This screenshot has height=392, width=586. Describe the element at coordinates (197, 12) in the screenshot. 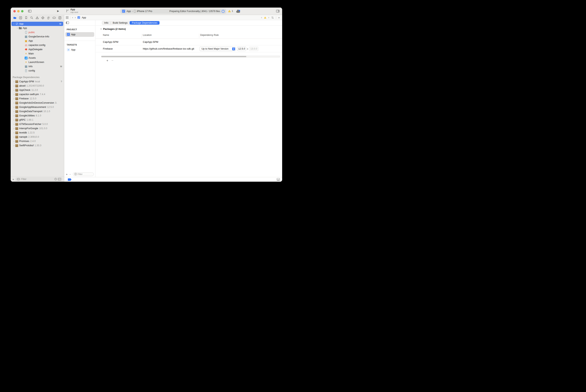

I see `activity-view: Preparing Editor Functionality | 8041 / …` at that location.